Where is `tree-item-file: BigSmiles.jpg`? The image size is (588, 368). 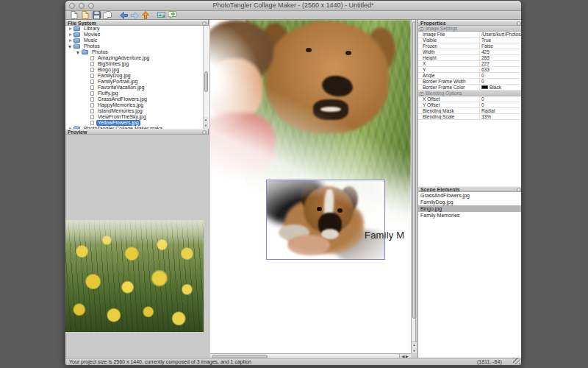
tree-item-file: BigSmiles.jpg is located at coordinates (137, 64).